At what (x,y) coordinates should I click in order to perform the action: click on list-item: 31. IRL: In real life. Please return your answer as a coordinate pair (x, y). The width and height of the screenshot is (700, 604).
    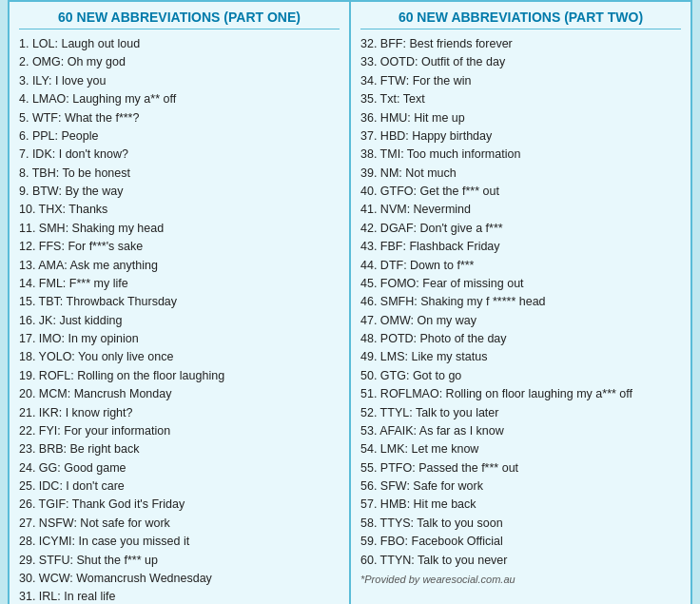
    Looking at the image, I should click on (179, 595).